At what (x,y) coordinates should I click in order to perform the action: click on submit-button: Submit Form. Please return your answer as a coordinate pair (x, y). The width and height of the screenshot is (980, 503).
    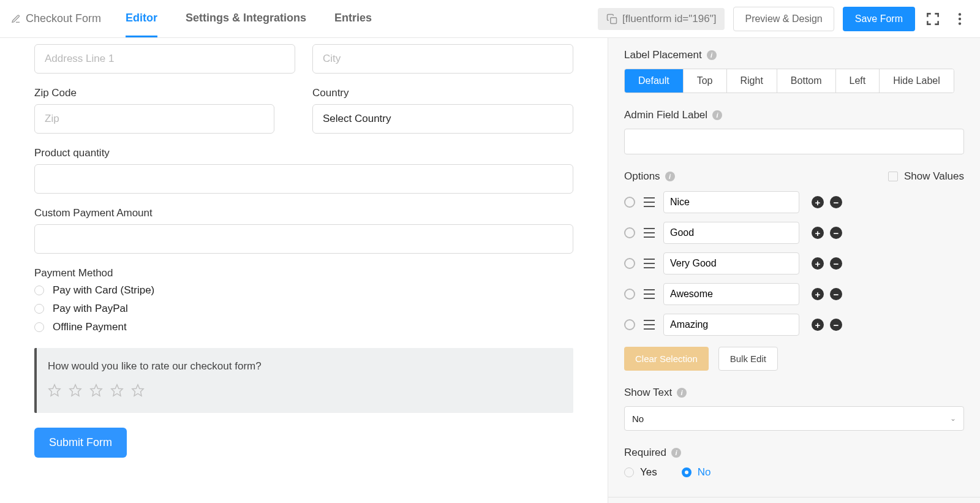
    Looking at the image, I should click on (81, 442).